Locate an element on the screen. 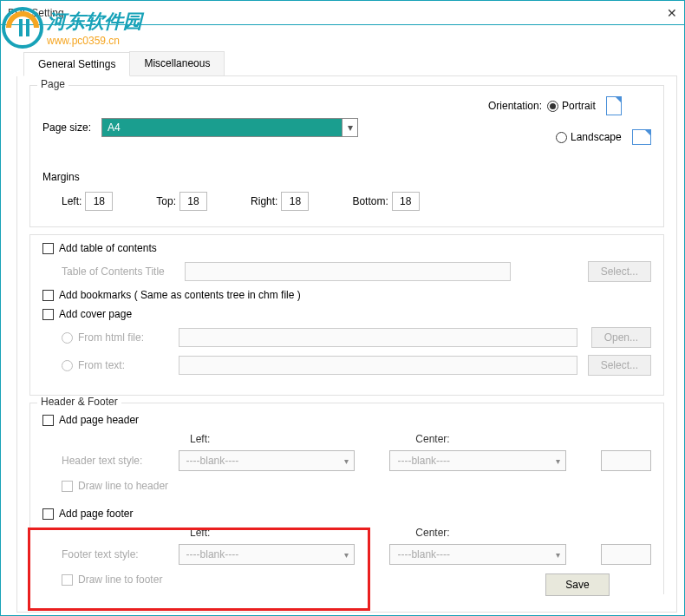  title-bar: PDF Setting ✕ is located at coordinates (342, 12).